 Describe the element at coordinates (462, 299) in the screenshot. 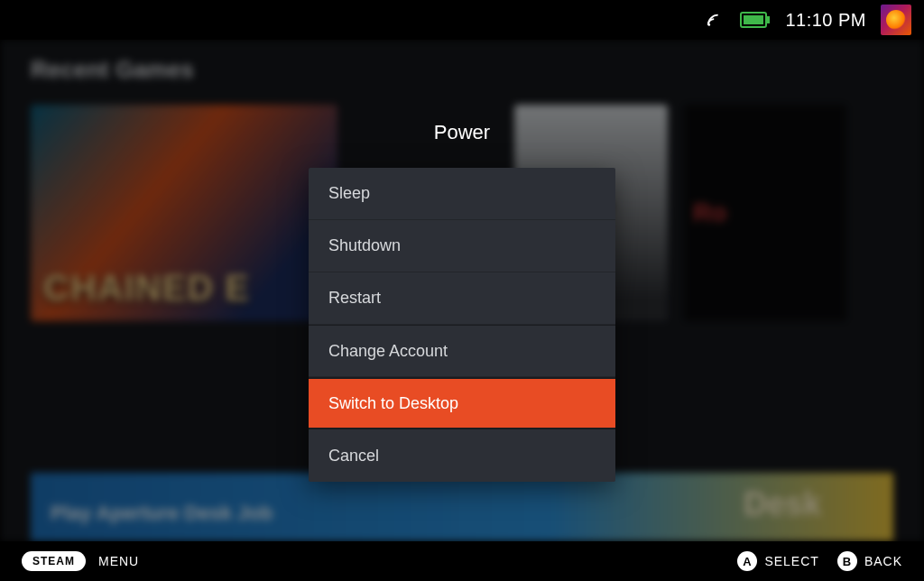

I see `power-item-restart: Restart` at that location.